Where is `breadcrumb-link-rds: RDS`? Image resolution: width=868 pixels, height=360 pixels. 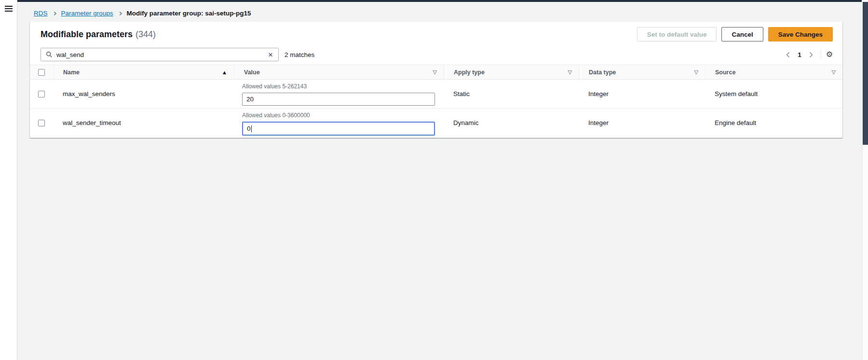 breadcrumb-link-rds: RDS is located at coordinates (41, 14).